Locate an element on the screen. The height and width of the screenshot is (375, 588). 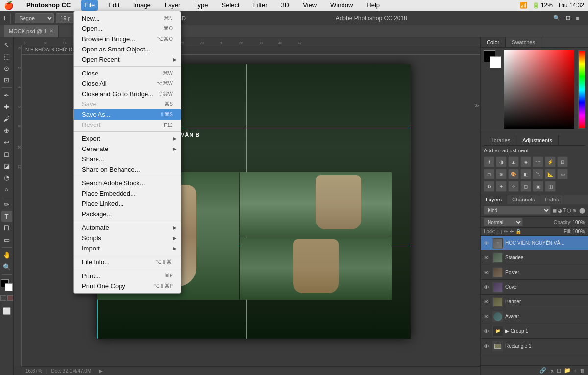
crop-tool: ⊡ is located at coordinates (7, 80).